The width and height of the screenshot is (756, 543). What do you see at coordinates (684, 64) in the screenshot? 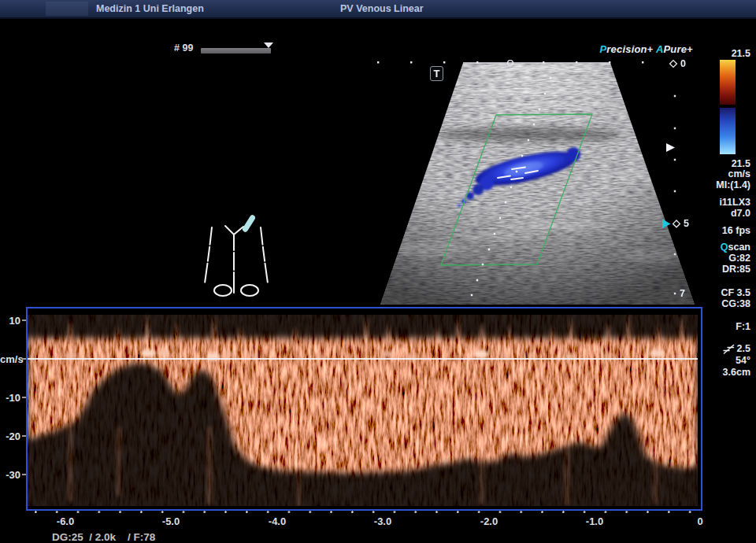
I see `depth-label-0: 0` at bounding box center [684, 64].